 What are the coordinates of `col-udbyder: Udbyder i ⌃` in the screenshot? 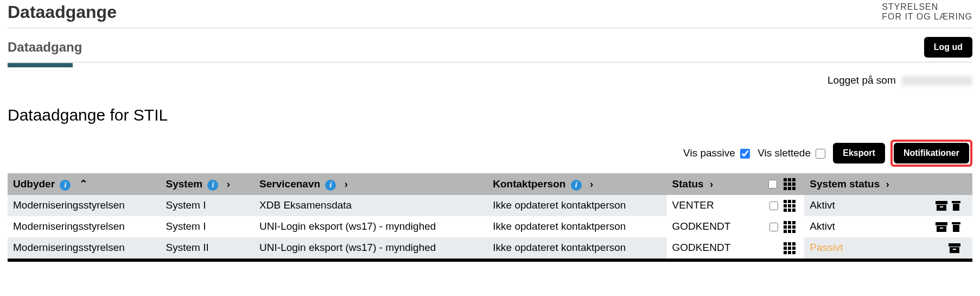 It's located at (84, 184).